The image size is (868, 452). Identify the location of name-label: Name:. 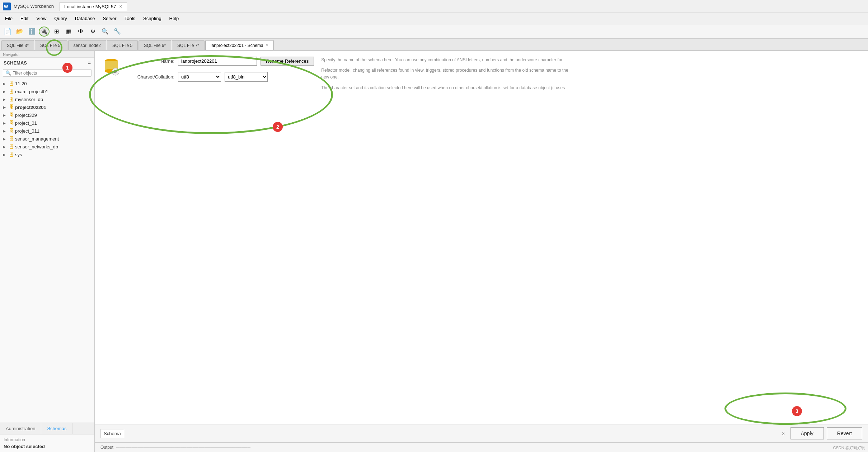
(151, 61).